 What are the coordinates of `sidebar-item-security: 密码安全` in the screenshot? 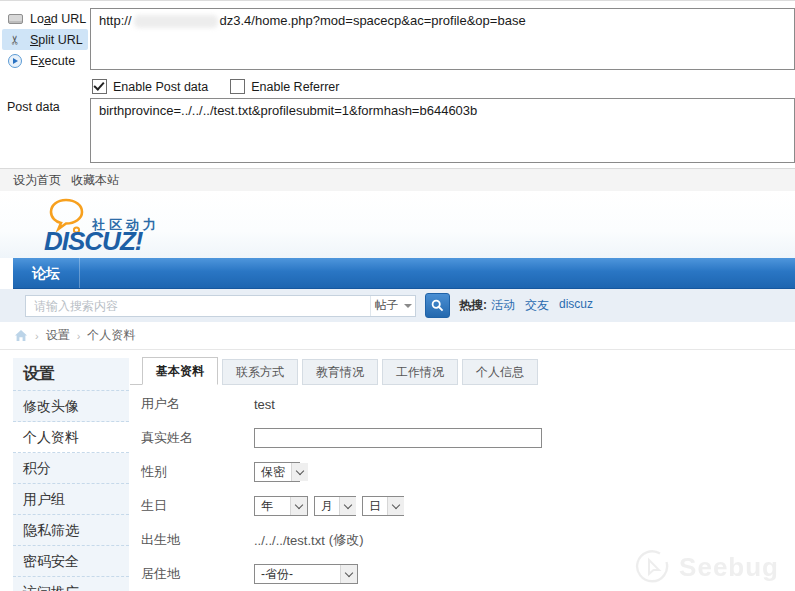 It's located at (71, 562).